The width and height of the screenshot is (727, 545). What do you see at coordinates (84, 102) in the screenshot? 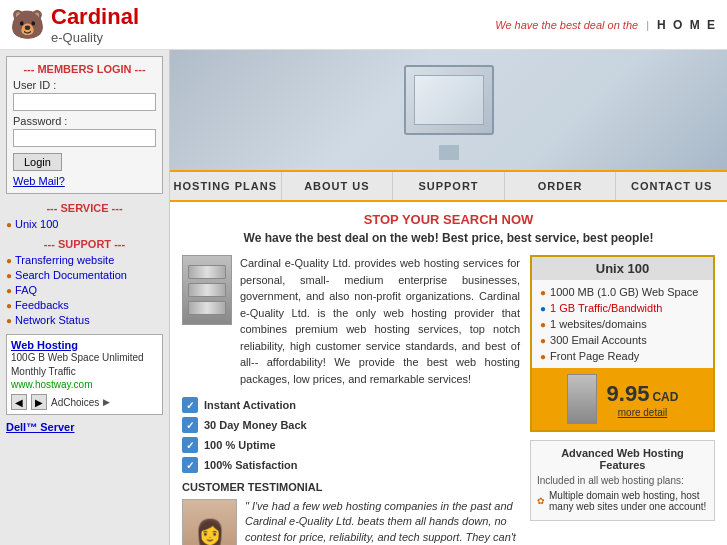
I see `userid-input` at bounding box center [84, 102].